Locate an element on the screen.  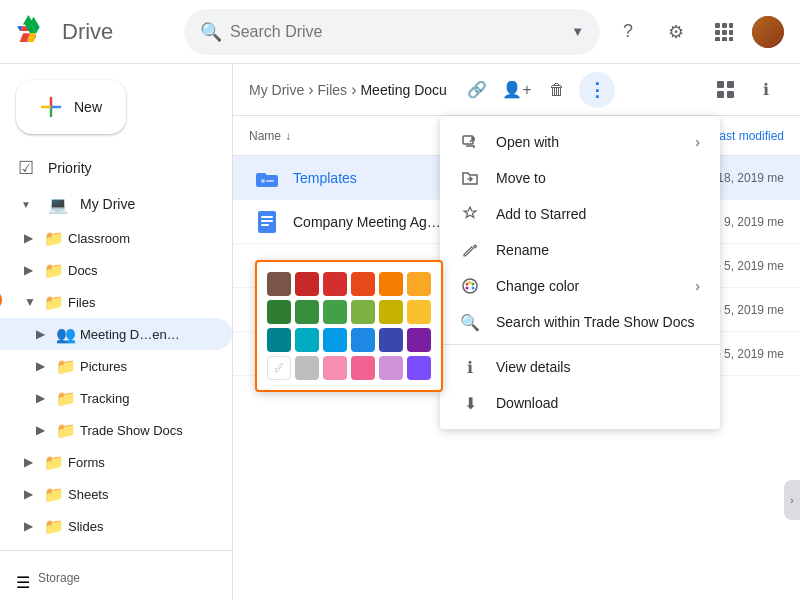
app-title: Drive is located at coordinates (88, 32).